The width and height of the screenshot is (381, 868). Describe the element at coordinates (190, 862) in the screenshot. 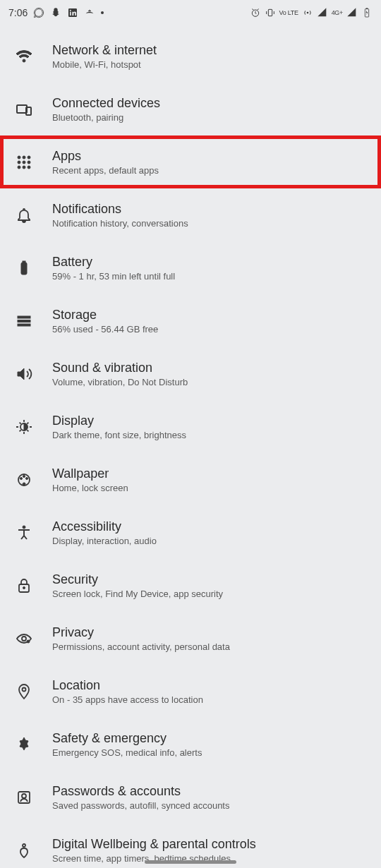

I see `nav-indicator` at that location.